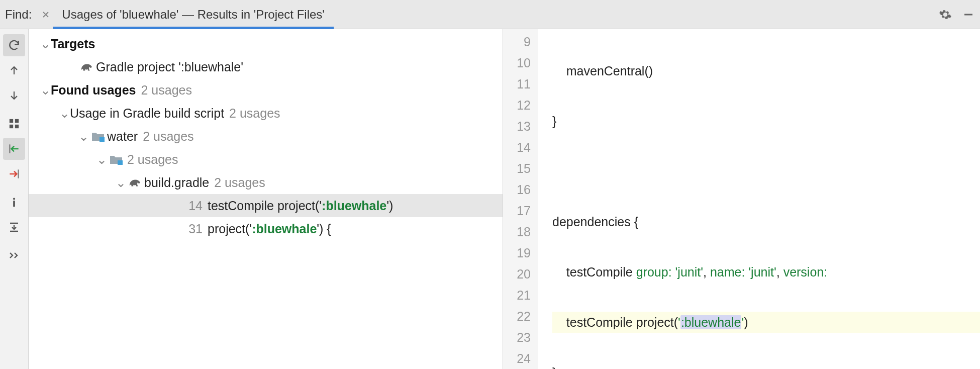 The height and width of the screenshot is (369, 980). What do you see at coordinates (521, 147) in the screenshot?
I see `gutter-line: 14` at bounding box center [521, 147].